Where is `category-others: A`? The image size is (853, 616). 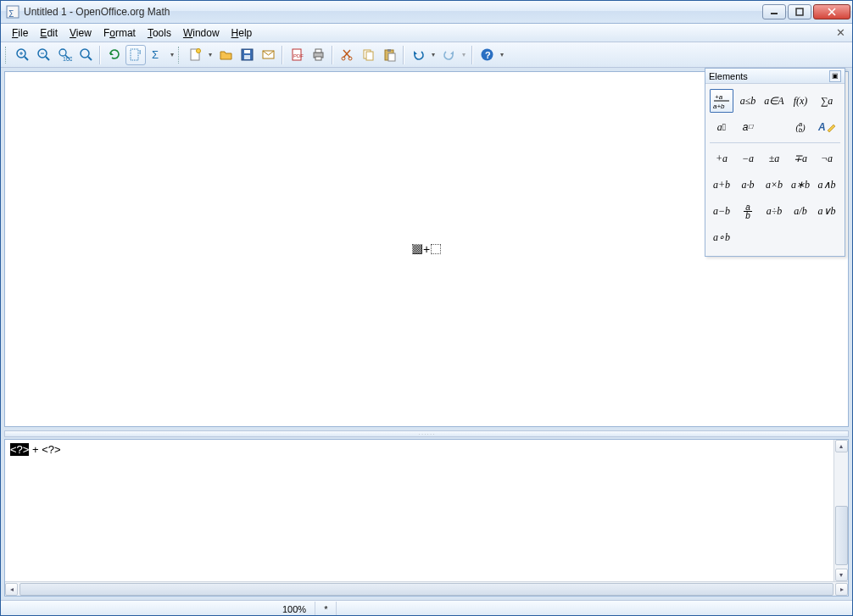
category-others: A is located at coordinates (827, 127).